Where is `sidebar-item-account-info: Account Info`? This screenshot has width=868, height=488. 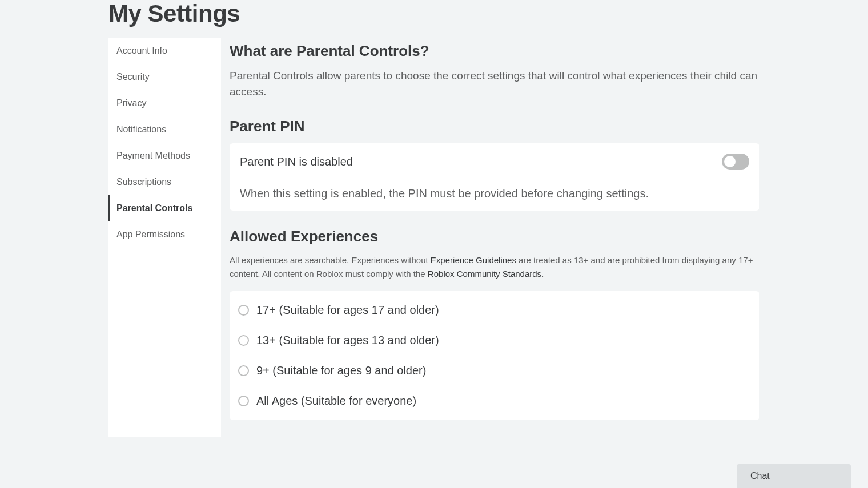
sidebar-item-account-info: Account Info is located at coordinates (164, 51).